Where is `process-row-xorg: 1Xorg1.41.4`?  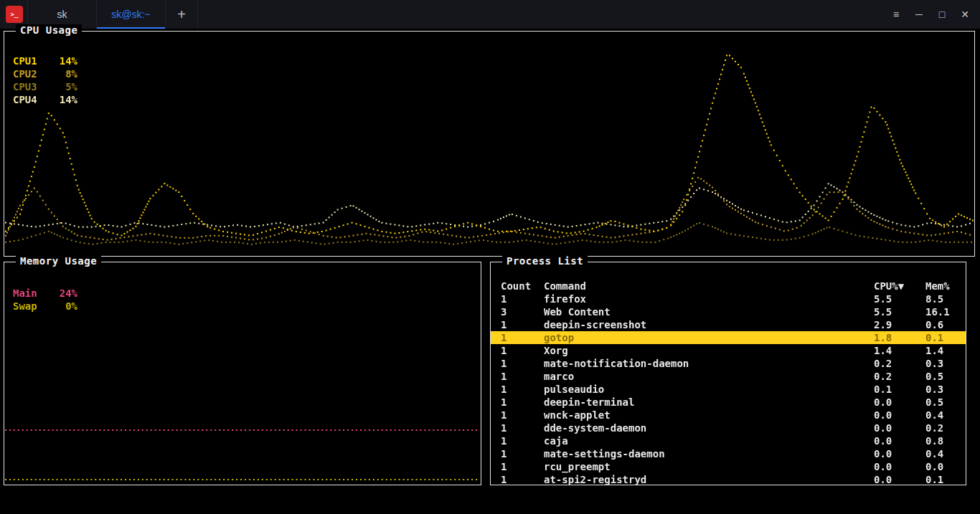 process-row-xorg: 1Xorg1.41.4 is located at coordinates (728, 351).